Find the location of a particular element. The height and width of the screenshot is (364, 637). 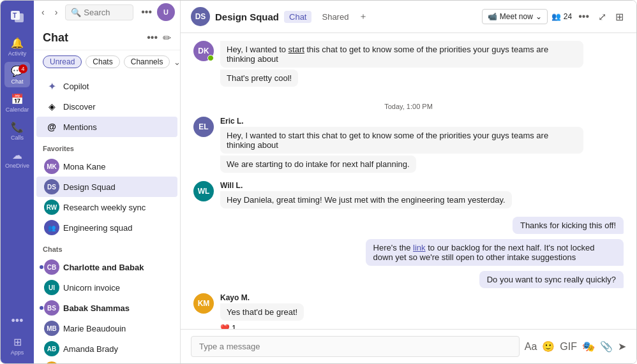

sidebar-compose-icon: ✏ is located at coordinates (167, 38).